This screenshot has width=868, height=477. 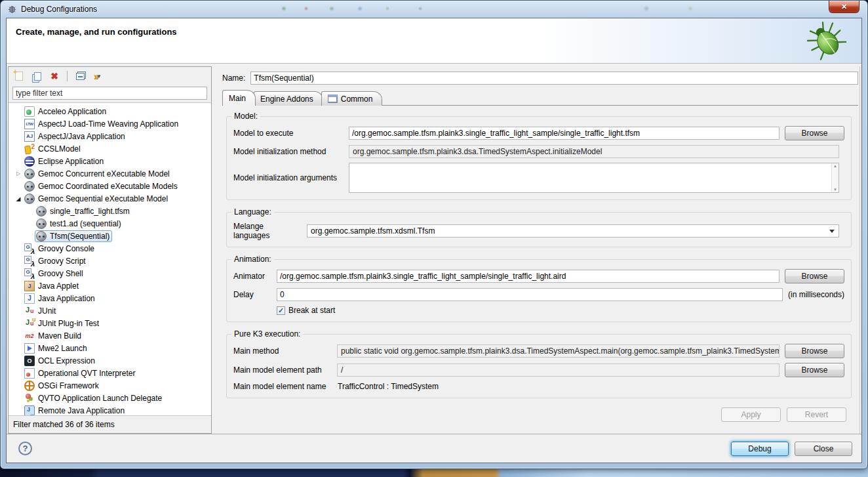 What do you see at coordinates (814, 133) in the screenshot?
I see `browse-model-button: Browse` at bounding box center [814, 133].